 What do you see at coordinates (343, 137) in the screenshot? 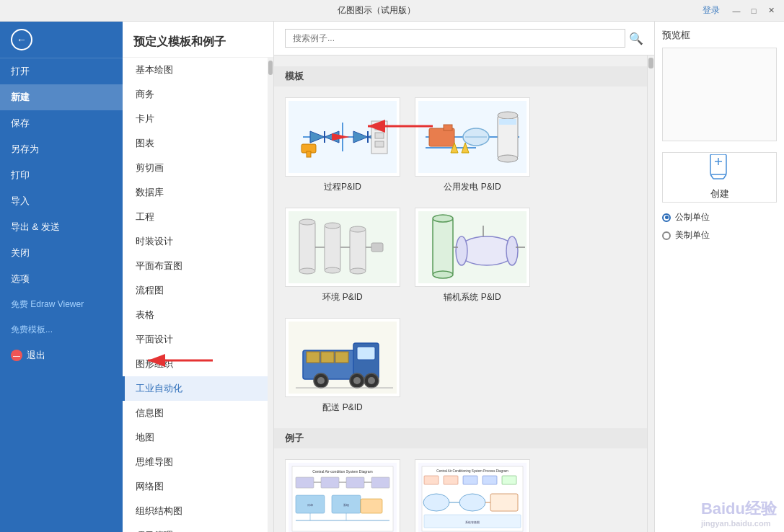
I see `template-thumb-process-pid` at bounding box center [343, 137].